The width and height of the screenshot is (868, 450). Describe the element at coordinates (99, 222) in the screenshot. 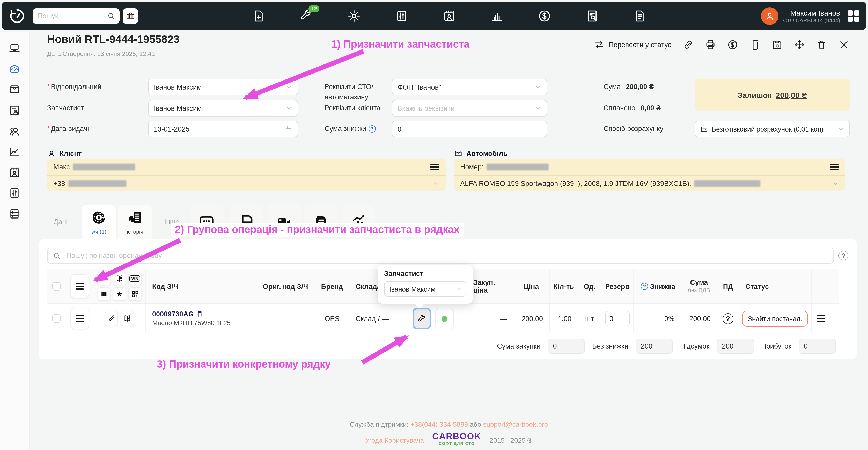

I see `tab-parts: з/ч (1)` at that location.